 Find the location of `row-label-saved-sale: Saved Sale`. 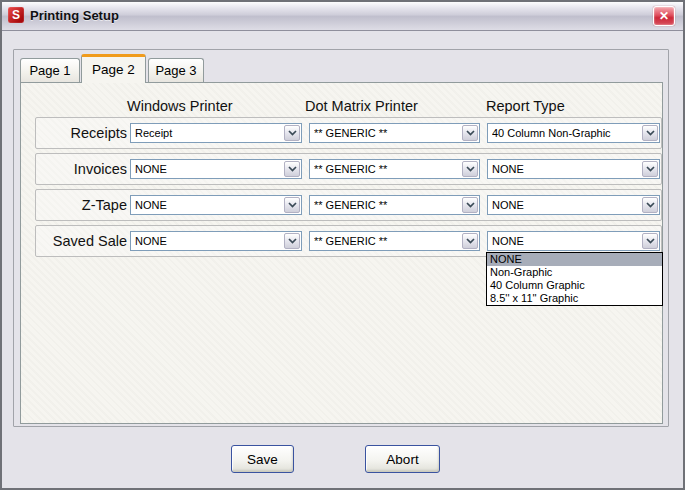

row-label-saved-sale: Saved Sale is located at coordinates (82, 241).